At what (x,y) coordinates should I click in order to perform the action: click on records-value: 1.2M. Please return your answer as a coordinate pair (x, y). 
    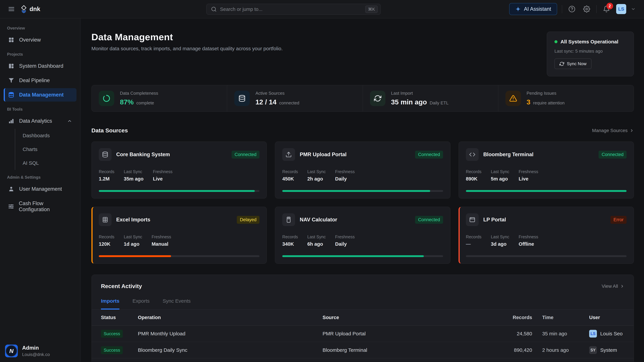
    Looking at the image, I should click on (106, 179).